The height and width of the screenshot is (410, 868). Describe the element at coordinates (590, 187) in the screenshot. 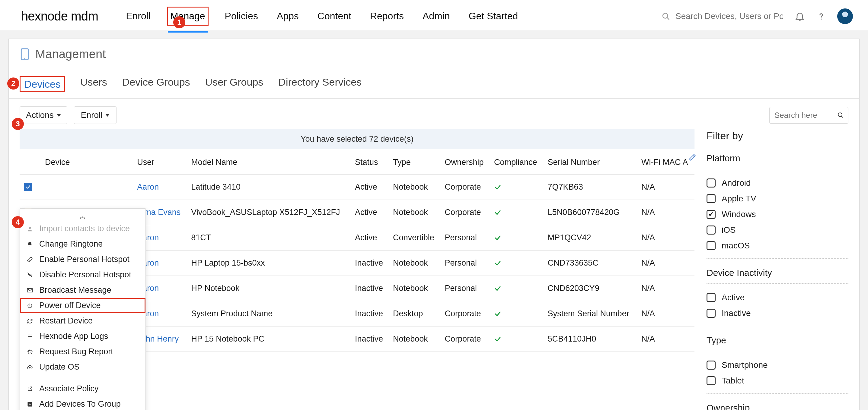

I see `serial-cell: 7Q7KB63` at that location.